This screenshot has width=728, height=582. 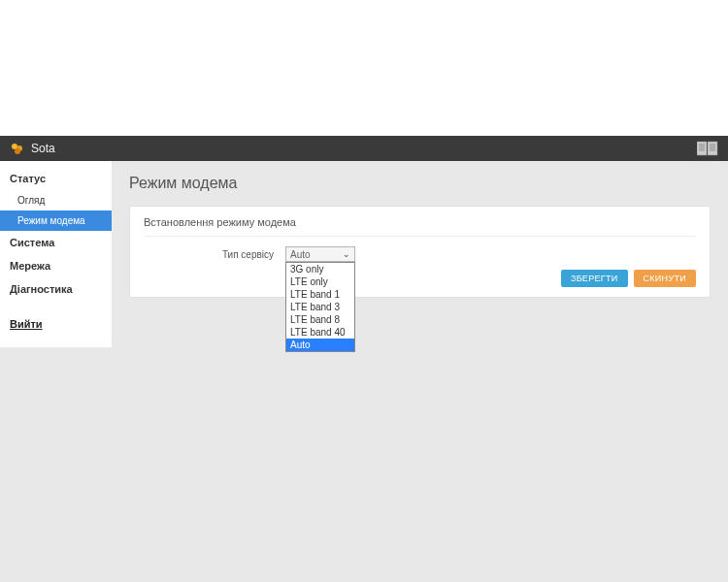 What do you see at coordinates (56, 254) in the screenshot?
I see `sidebar: Статус Огляд Режим модема Система Мережа…` at bounding box center [56, 254].